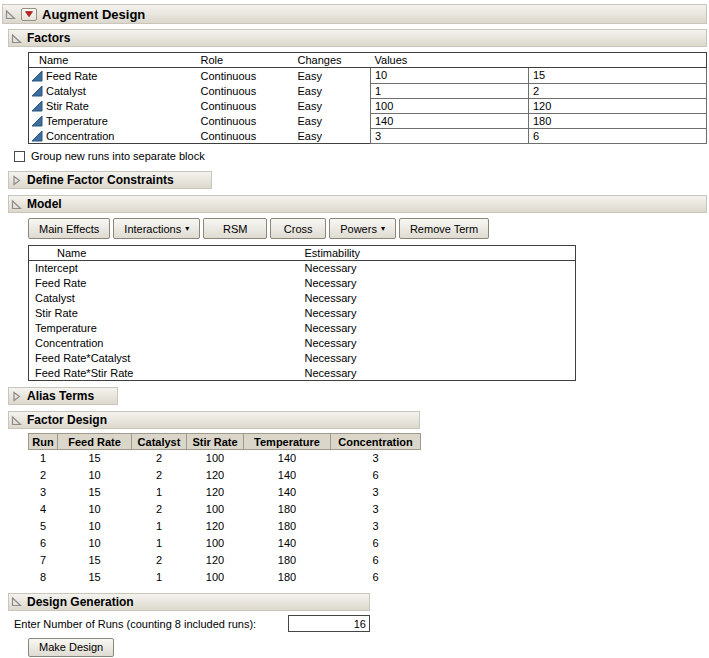 Image resolution: width=709 pixels, height=658 pixels. What do you see at coordinates (113, 76) in the screenshot?
I see `factor-name-cell: Feed Rate` at bounding box center [113, 76].